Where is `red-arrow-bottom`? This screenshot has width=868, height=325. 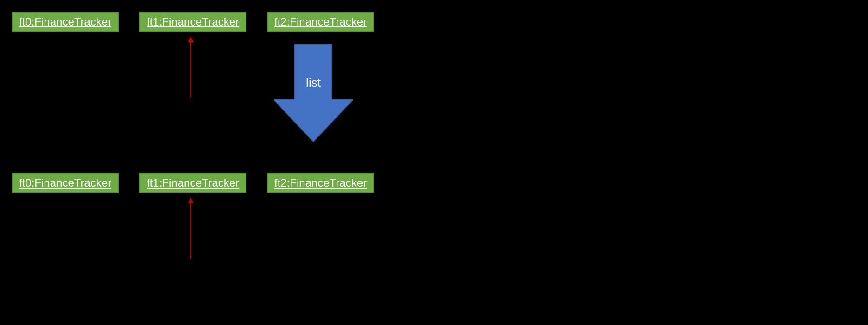
red-arrow-bottom is located at coordinates (191, 228).